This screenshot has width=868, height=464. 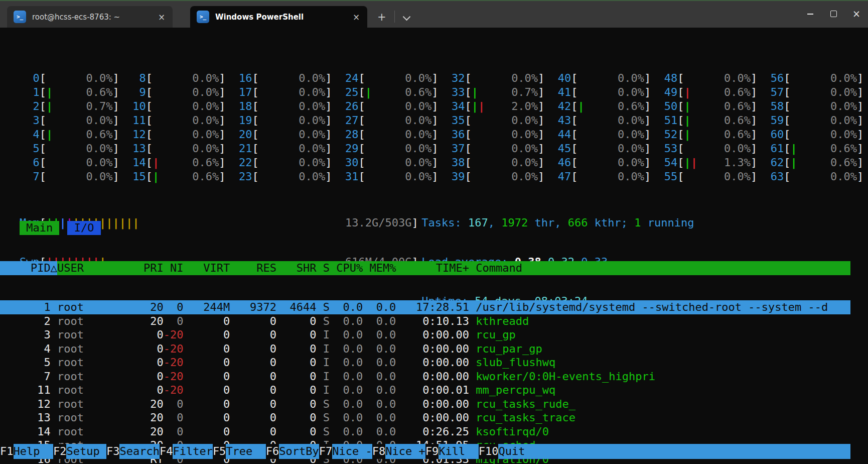 What do you see at coordinates (434, 321) in the screenshot?
I see `process-row-pid-2: 2 root200000S0.00.00:10.13kthreadd` at bounding box center [434, 321].